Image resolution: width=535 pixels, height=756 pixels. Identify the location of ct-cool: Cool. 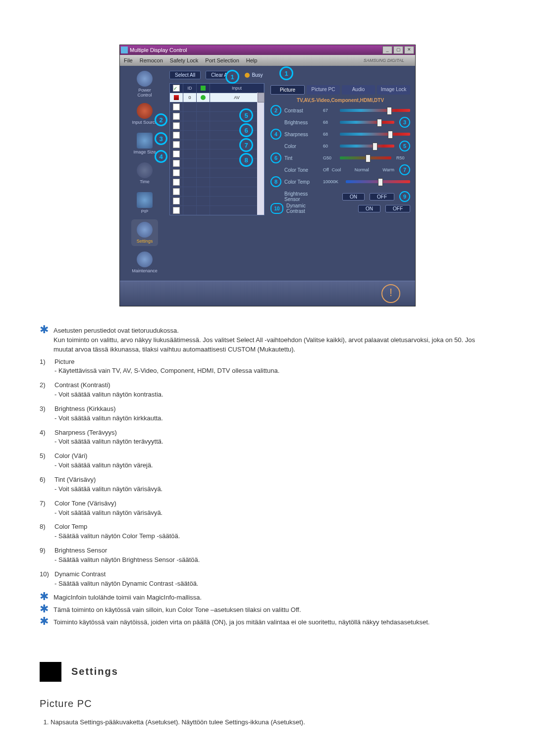
(337, 170).